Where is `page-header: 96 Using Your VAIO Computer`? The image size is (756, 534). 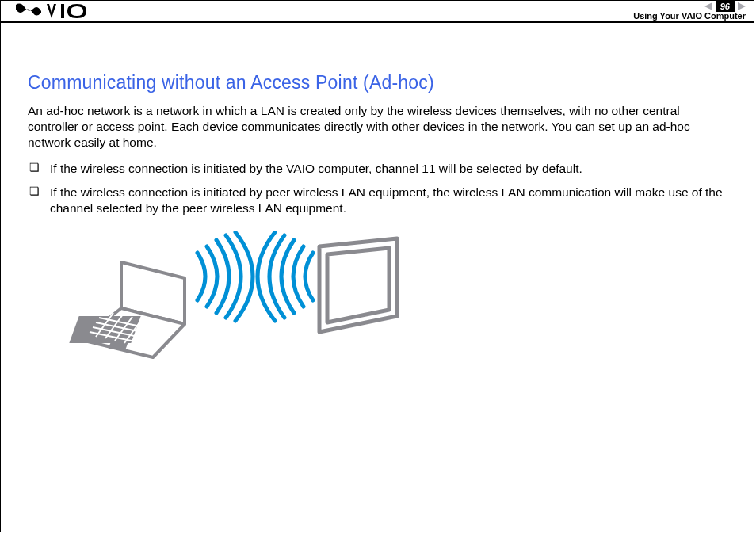
page-header: 96 Using Your VAIO Computer is located at coordinates (377, 12).